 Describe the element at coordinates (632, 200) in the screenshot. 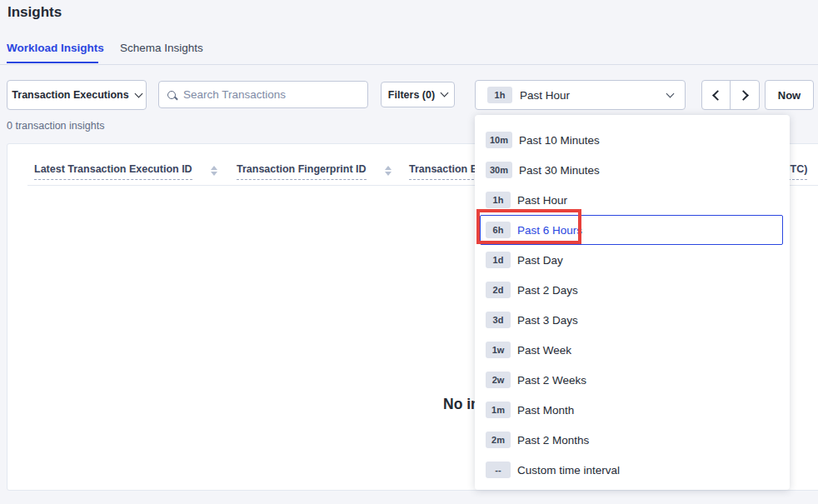

I see `time-interval-option: 1h Past Hour` at that location.